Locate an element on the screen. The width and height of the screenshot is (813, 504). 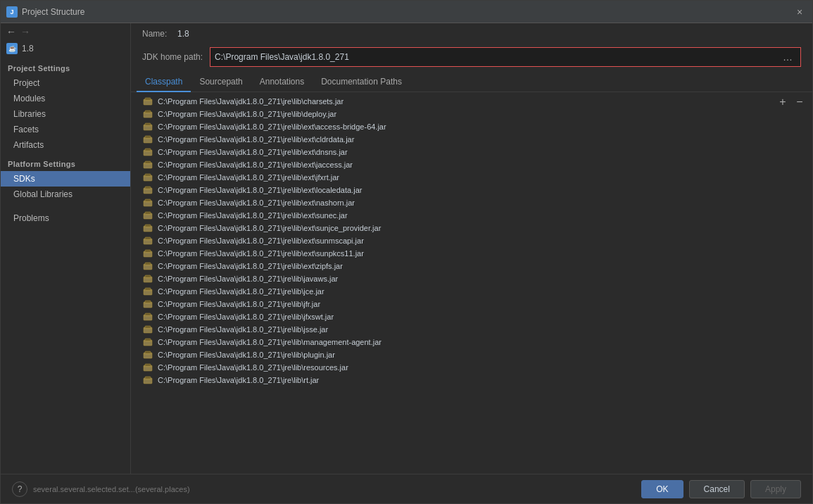
bottom-left: ? several.several.selected.set...(severa… is located at coordinates (327, 489).